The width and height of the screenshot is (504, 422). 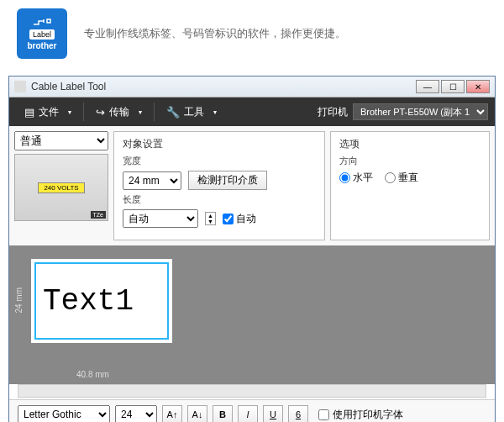 What do you see at coordinates (344, 178) in the screenshot?
I see `direction-horizontal-radio` at bounding box center [344, 178].